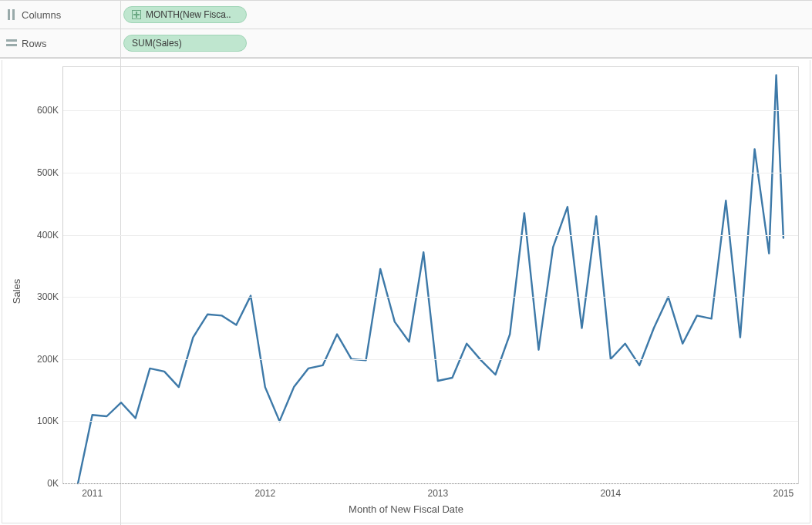 The height and width of the screenshot is (525, 812). Describe the element at coordinates (265, 493) in the screenshot. I see `x-tick: 2012` at that location.